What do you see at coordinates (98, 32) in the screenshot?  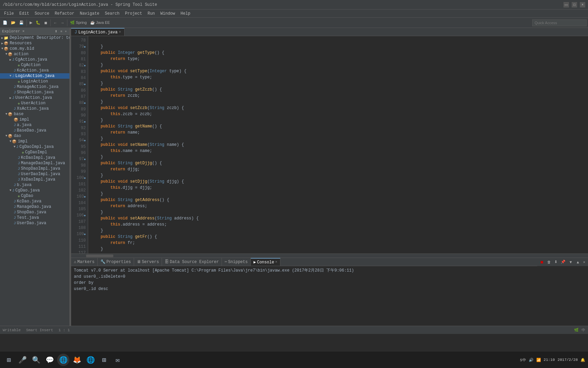 I see `tab-loginaction: J LoginAction.java ×` at bounding box center [98, 32].